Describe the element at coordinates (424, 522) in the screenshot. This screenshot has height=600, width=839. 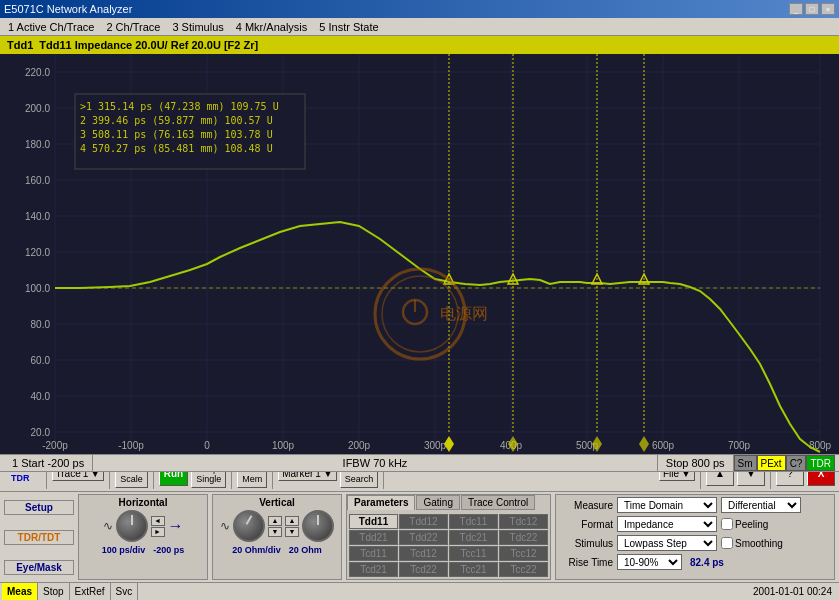
I see `param-tdd12: Tdd12` at that location.